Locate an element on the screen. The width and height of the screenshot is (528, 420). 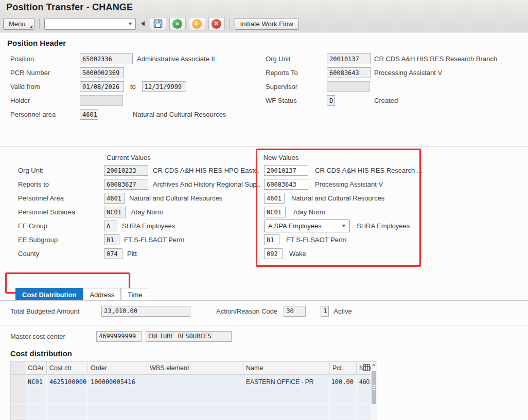
cell-wbs is located at coordinates (196, 381).